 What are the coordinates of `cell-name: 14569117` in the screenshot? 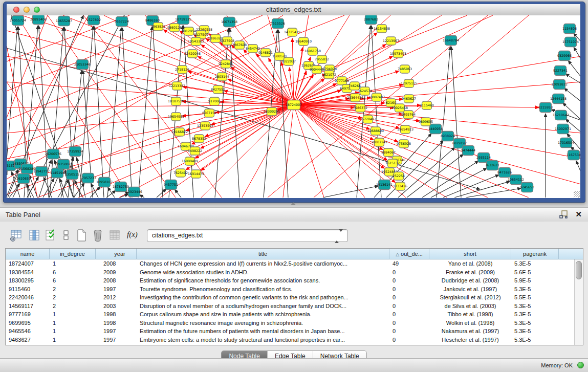 It's located at (28, 306).